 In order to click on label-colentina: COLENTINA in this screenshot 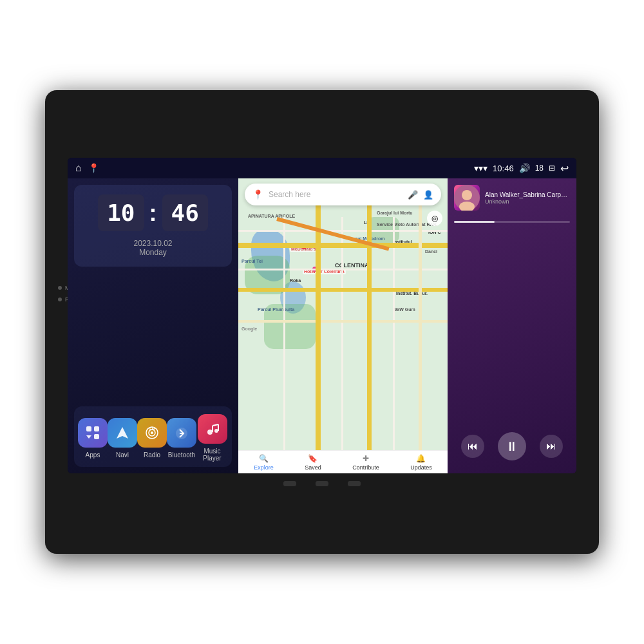, I will do `click(352, 265)`.